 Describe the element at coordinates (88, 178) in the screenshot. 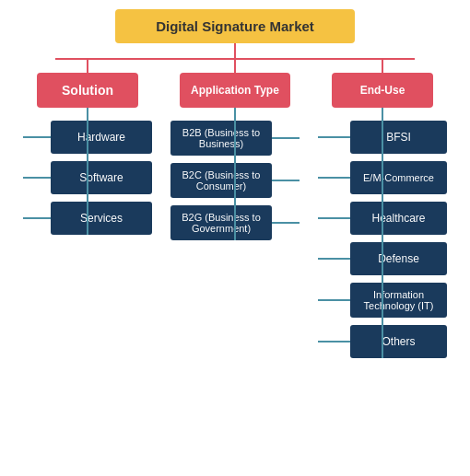

I see `solution-vbar` at that location.